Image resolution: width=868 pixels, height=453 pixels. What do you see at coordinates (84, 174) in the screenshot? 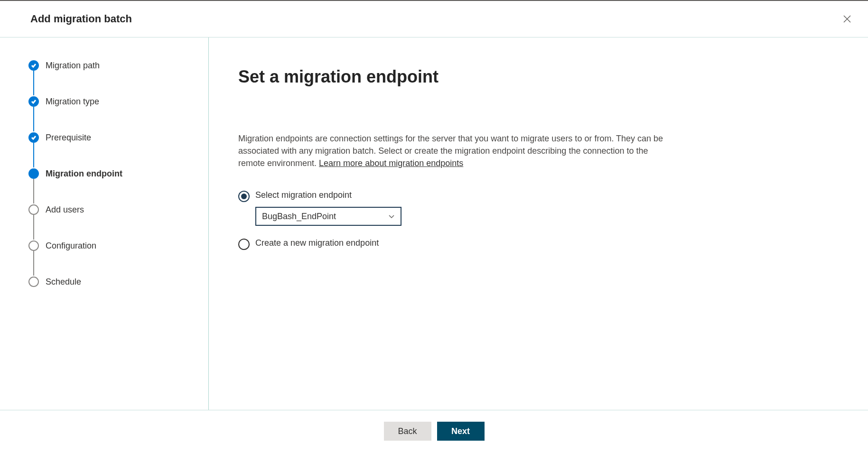
I see `step-label: Migration endpoint` at bounding box center [84, 174].